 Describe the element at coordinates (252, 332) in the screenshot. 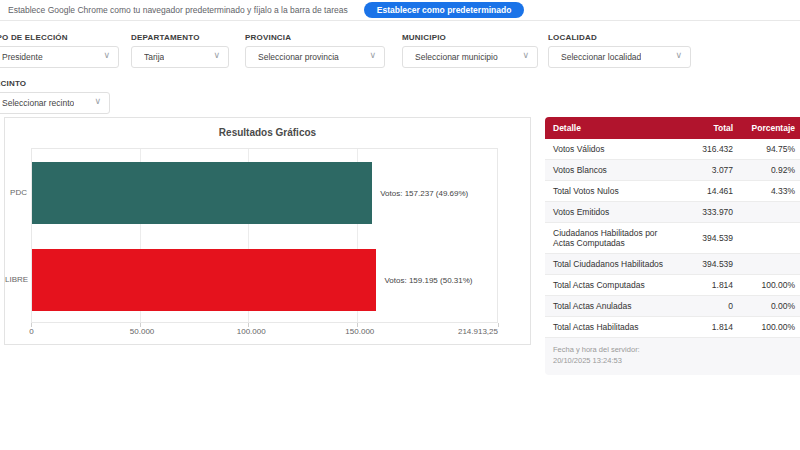

I see `x-axis-tick-label: 100.000` at that location.